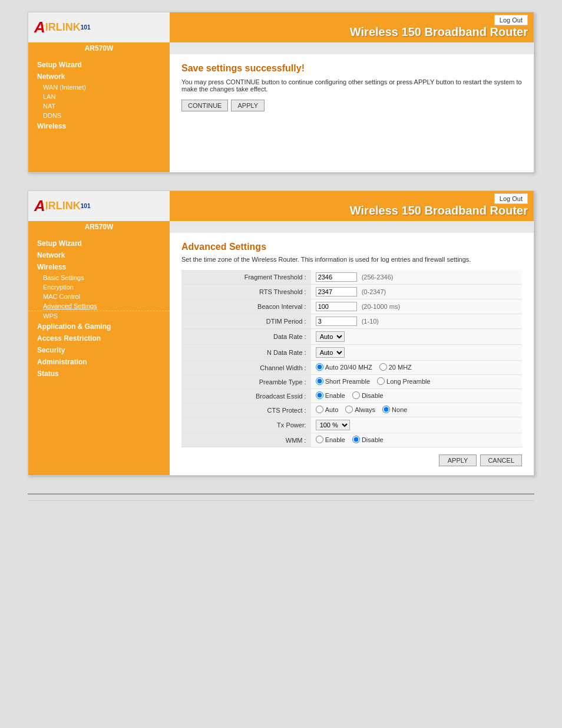  What do you see at coordinates (356, 440) in the screenshot?
I see `radio-wmm-disable` at bounding box center [356, 440].